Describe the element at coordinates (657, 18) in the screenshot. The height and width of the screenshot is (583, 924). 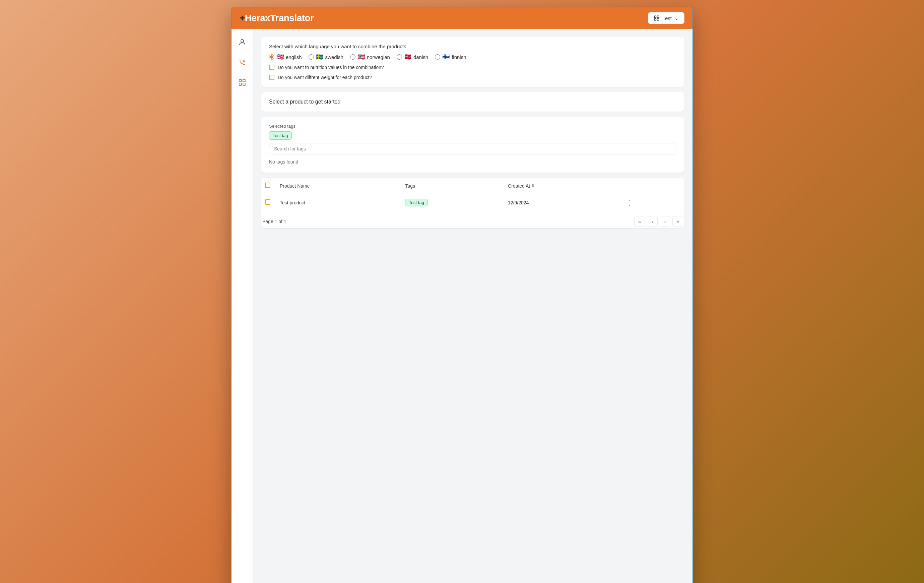
I see `workspace-icon` at that location.